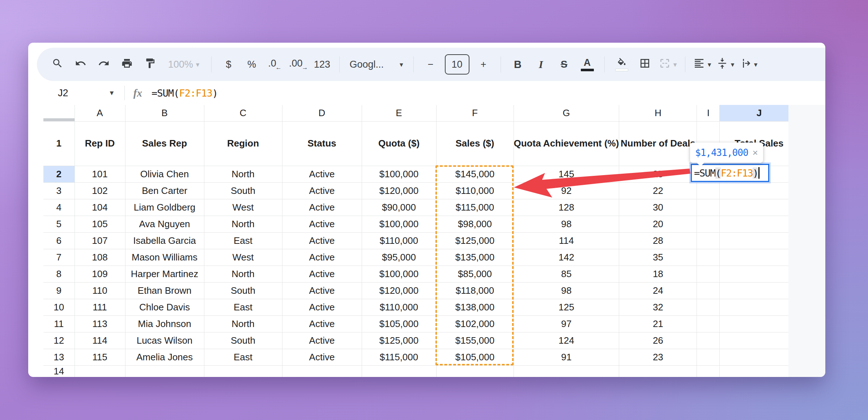  I want to click on number-format-button: 123, so click(322, 64).